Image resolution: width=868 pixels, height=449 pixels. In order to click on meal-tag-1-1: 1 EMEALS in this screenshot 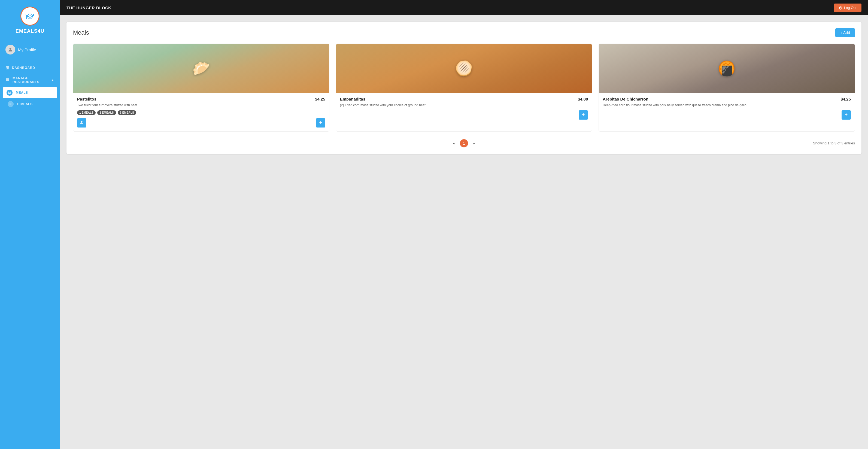, I will do `click(86, 113)`.